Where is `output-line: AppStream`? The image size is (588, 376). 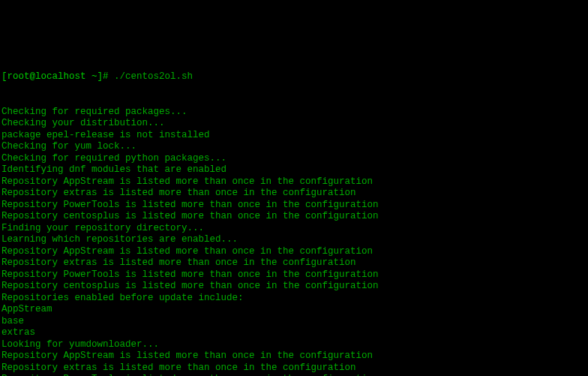 output-line: AppStream is located at coordinates (294, 310).